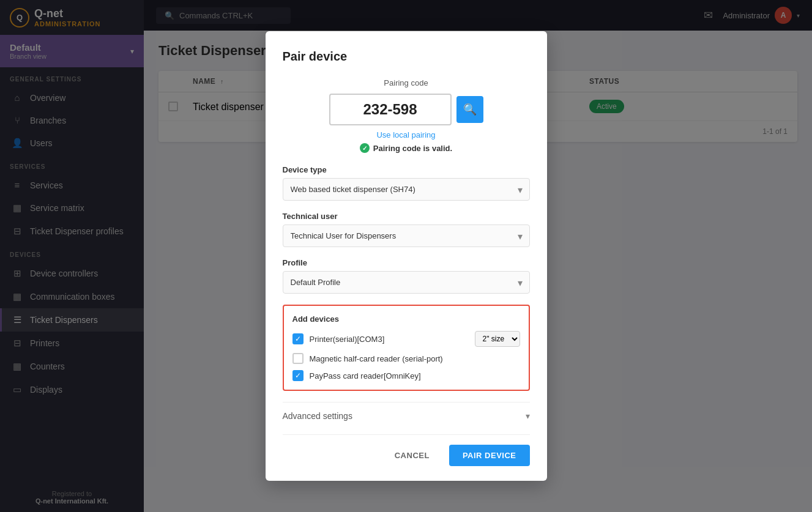 The height and width of the screenshot is (512, 812). Describe the element at coordinates (415, 376) in the screenshot. I see `device-label-paypass: PayPass card reader[OmniKey]` at that location.